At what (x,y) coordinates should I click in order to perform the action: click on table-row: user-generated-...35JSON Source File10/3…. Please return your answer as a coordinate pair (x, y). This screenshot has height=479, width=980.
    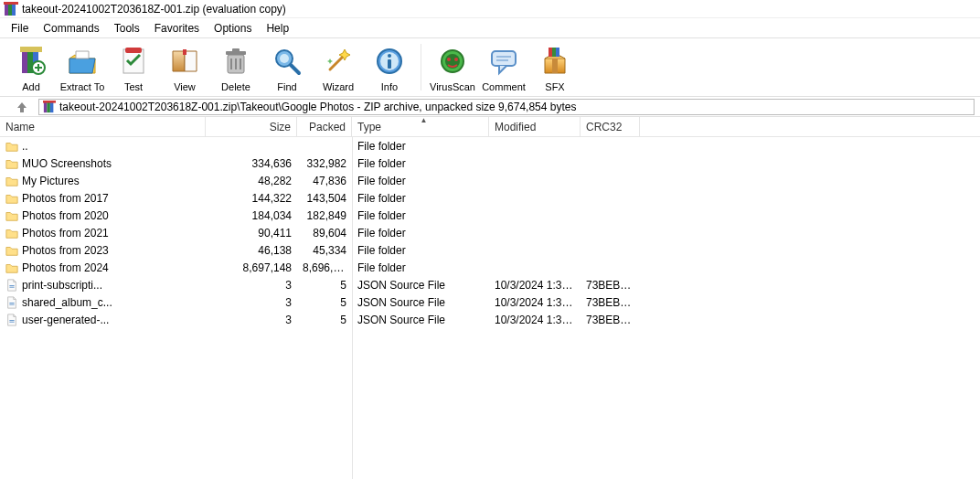
    Looking at the image, I should click on (490, 320).